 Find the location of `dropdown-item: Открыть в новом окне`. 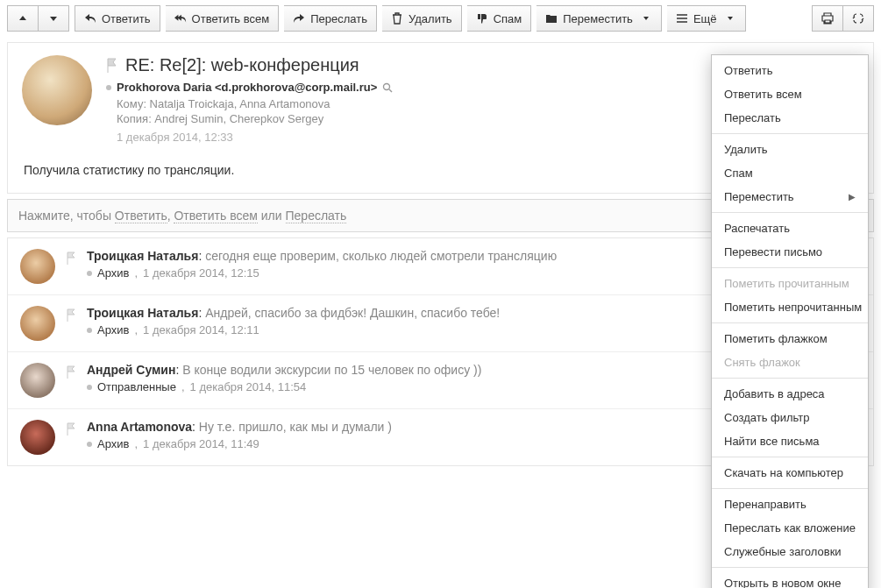

dropdown-item: Открыть в новом окне is located at coordinates (790, 580).